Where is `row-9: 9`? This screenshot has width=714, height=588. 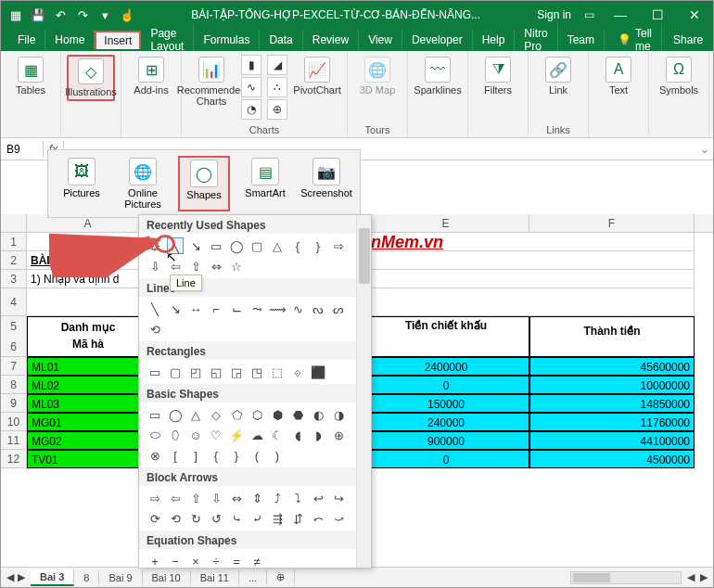
row-9: 9 is located at coordinates (14, 403).